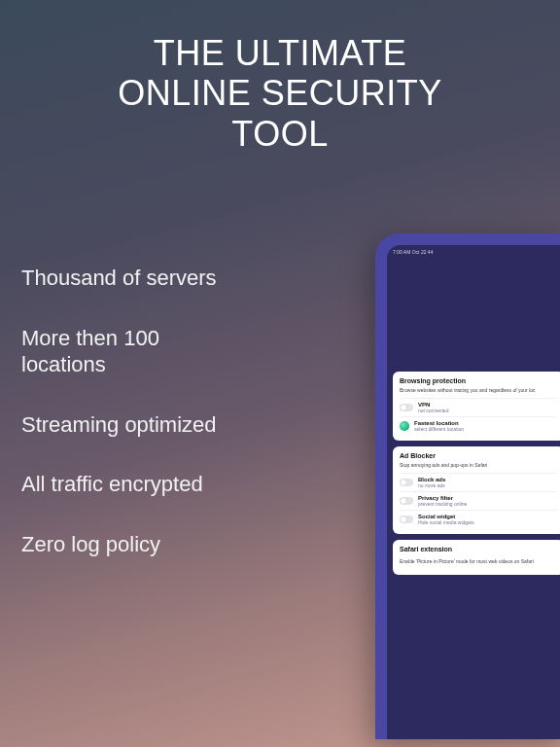 The height and width of the screenshot is (747, 560). I want to click on vpn-subtitle: not connected, so click(434, 410).